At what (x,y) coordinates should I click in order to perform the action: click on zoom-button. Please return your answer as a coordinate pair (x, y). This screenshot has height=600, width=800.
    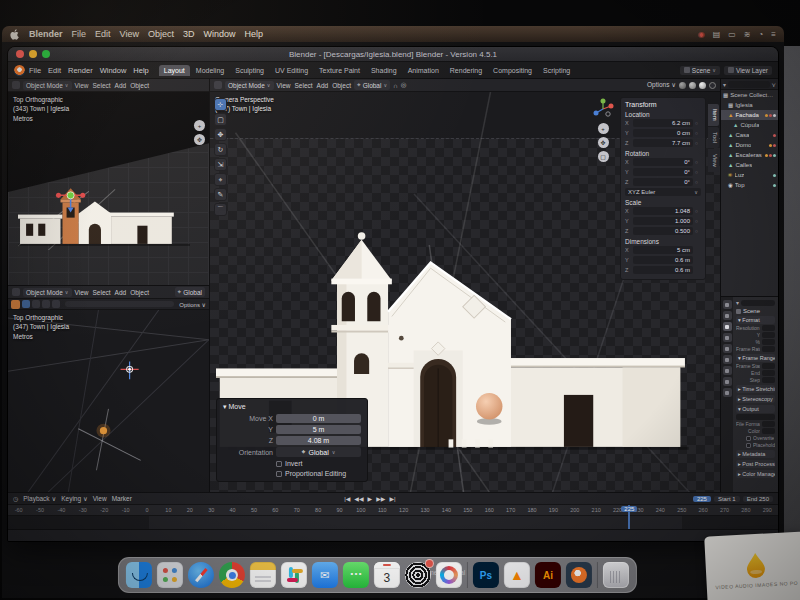
    Looking at the image, I should click on (46, 54).